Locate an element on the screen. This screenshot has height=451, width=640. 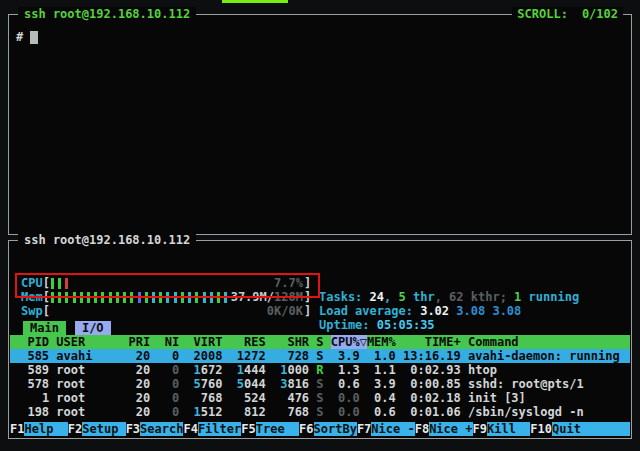
cell-command: init [3] is located at coordinates (497, 398).